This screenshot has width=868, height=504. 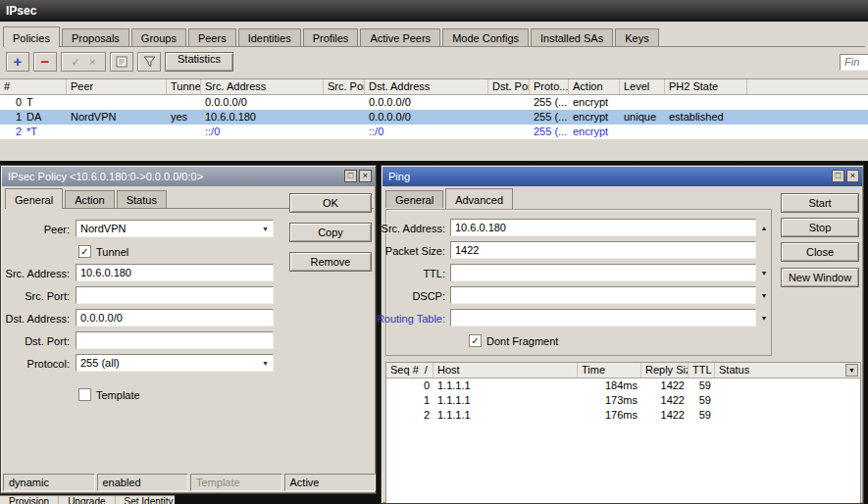 What do you see at coordinates (175, 340) in the screenshot?
I see `dst-port-field` at bounding box center [175, 340].